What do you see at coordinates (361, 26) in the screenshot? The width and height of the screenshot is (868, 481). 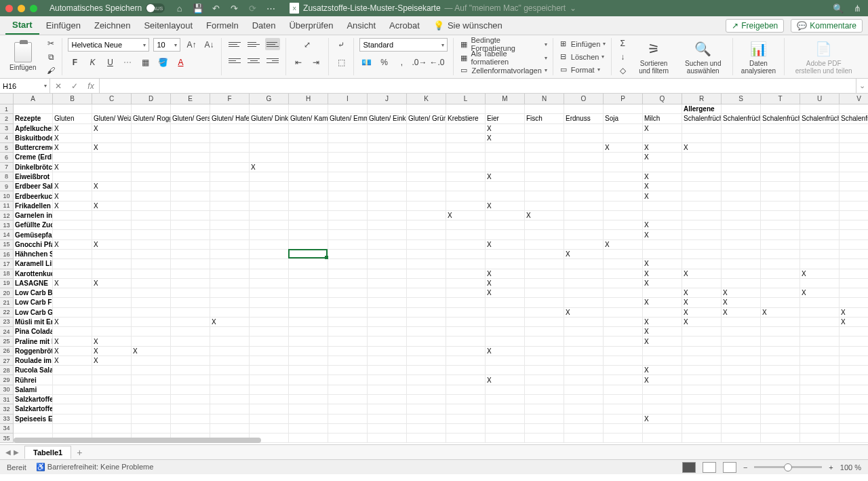 I see `tab-ansicht: Ansicht` at bounding box center [361, 26].